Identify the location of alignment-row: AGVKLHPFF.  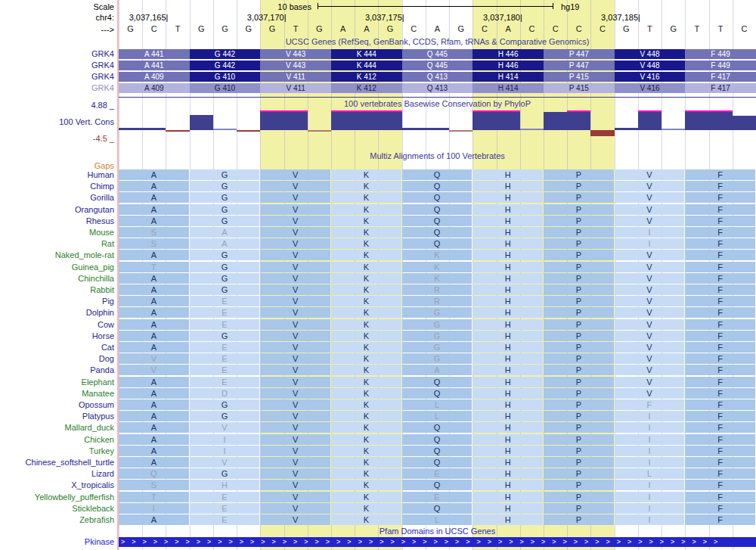
(437, 405).